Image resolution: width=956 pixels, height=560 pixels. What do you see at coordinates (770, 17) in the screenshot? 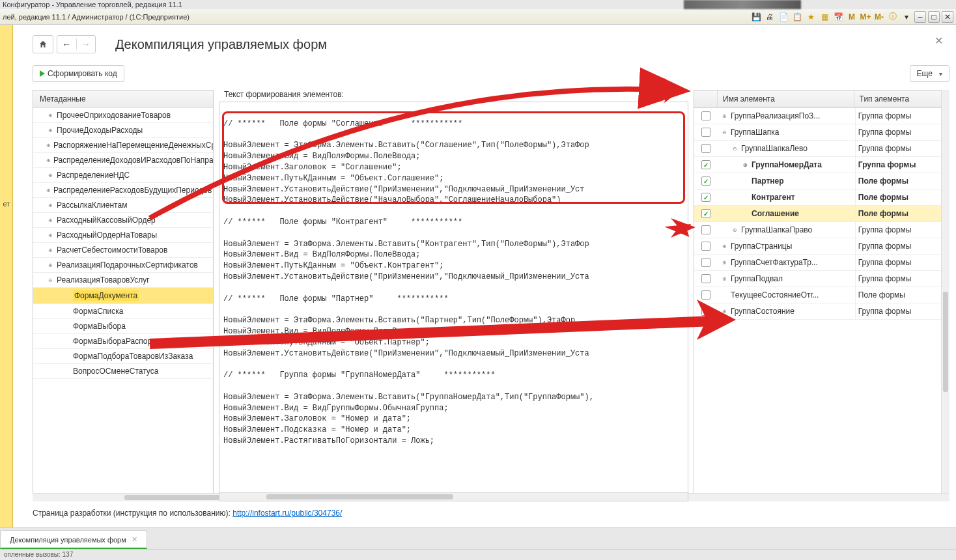
I see `print-icon: 🖨` at bounding box center [770, 17].